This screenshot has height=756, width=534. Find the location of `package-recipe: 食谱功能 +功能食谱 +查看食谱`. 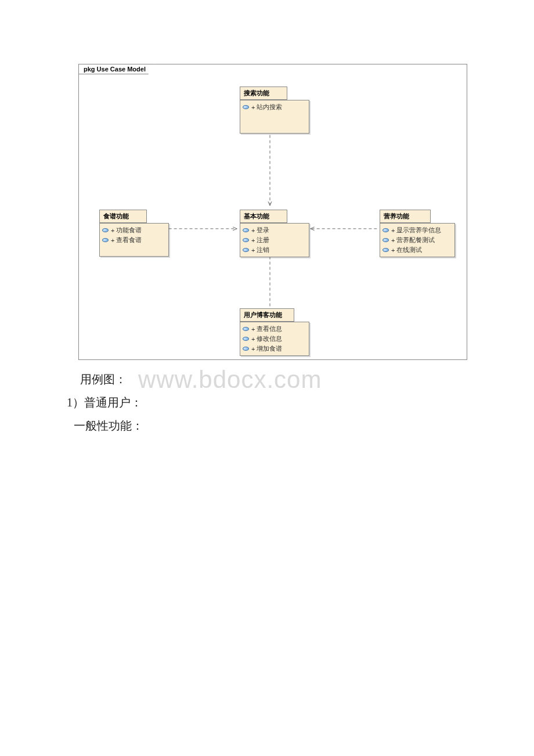

package-recipe: 食谱功能 +功能食谱 +查看食谱 is located at coordinates (134, 233).